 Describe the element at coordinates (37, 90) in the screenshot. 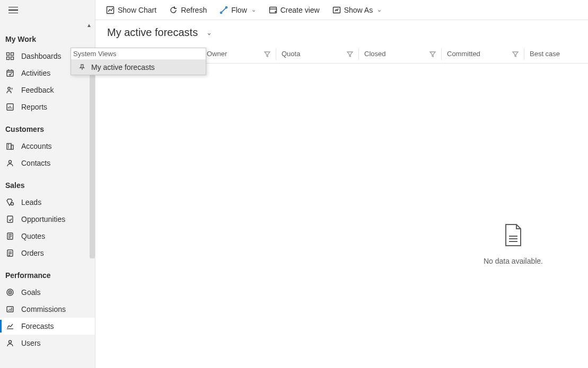

I see `sidebar-item-label: Feedback` at that location.